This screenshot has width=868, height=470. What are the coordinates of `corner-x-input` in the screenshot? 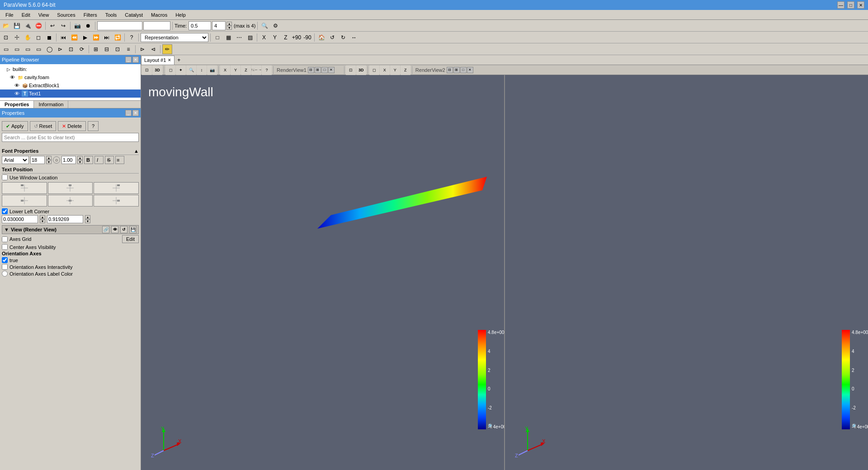 It's located at (20, 219).